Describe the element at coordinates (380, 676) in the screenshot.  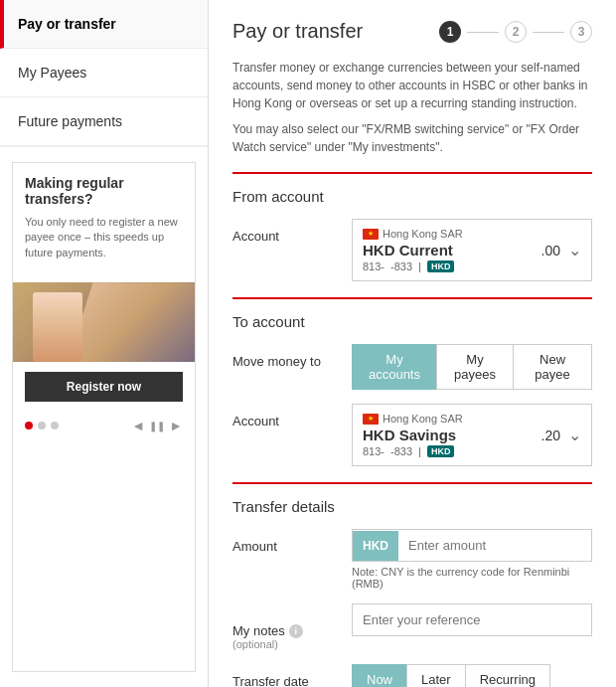
I see `tab-now: Now` at that location.